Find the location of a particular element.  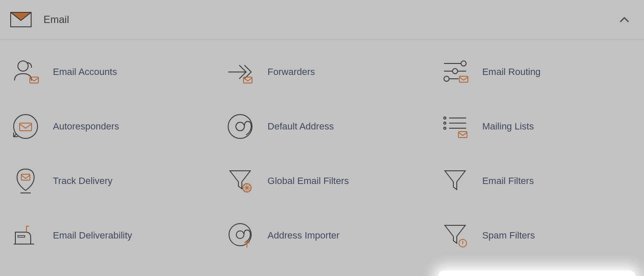

item-label: Global Email Filters is located at coordinates (308, 181).